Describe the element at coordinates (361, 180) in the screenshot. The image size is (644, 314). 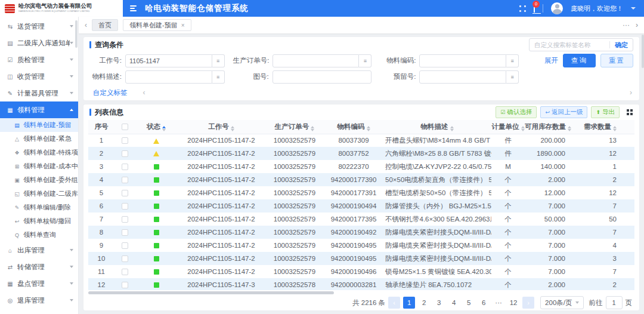
I see `table-row: 42024HPC1105-1147-2100032525799420001773…` at that location.